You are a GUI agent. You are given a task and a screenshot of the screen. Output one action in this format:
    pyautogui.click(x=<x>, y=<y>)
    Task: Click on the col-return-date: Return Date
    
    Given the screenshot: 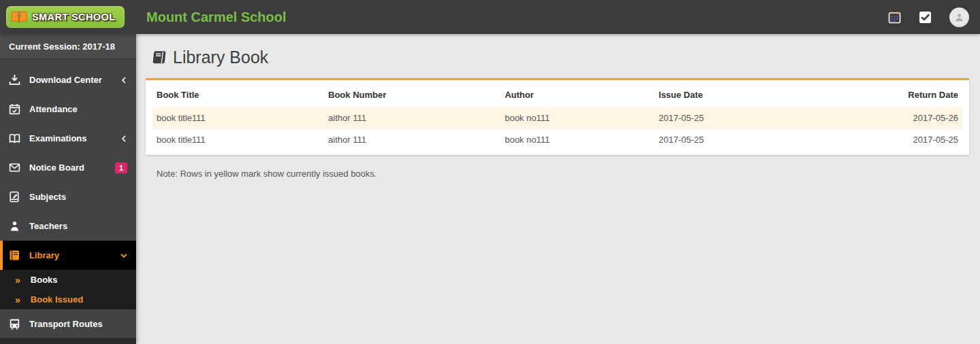 What is the action you would take?
    pyautogui.click(x=894, y=94)
    